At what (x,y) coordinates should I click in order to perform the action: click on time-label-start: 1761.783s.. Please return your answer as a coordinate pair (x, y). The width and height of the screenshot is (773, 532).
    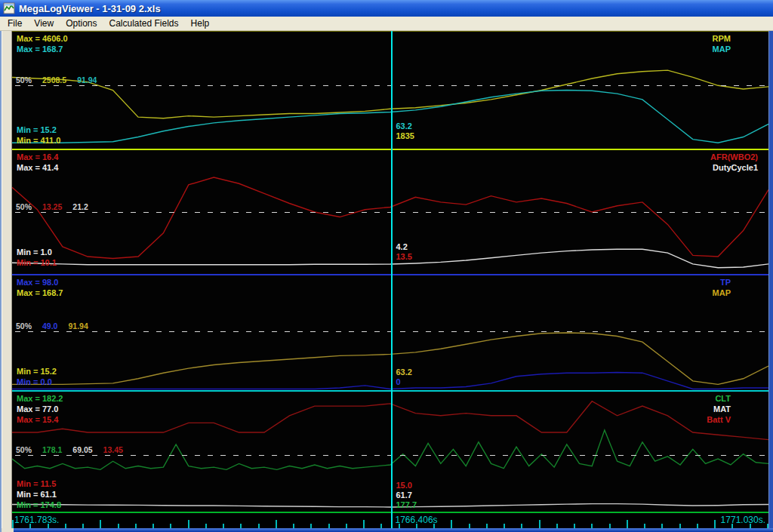
    Looking at the image, I should click on (36, 520).